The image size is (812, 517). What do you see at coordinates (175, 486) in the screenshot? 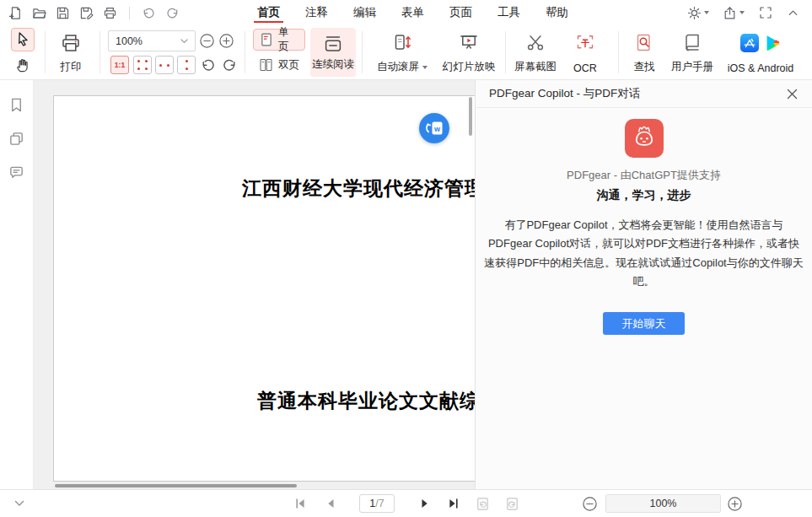
I see `horizontal-scrollbar` at bounding box center [175, 486].